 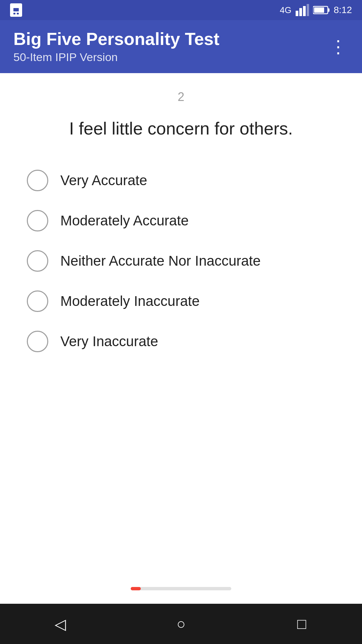 What do you see at coordinates (321, 10) in the screenshot?
I see `battery-icon` at bounding box center [321, 10].